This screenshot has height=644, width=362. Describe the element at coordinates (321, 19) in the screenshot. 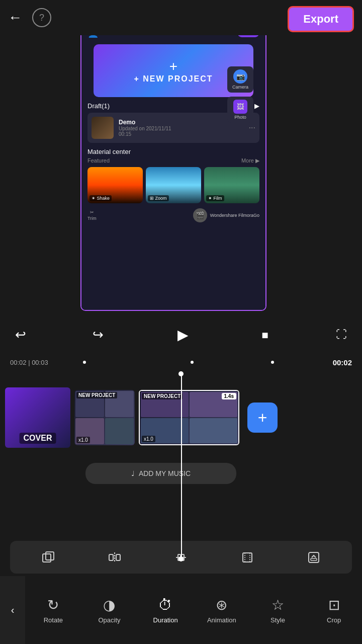

I see `export-button: Export` at that location.